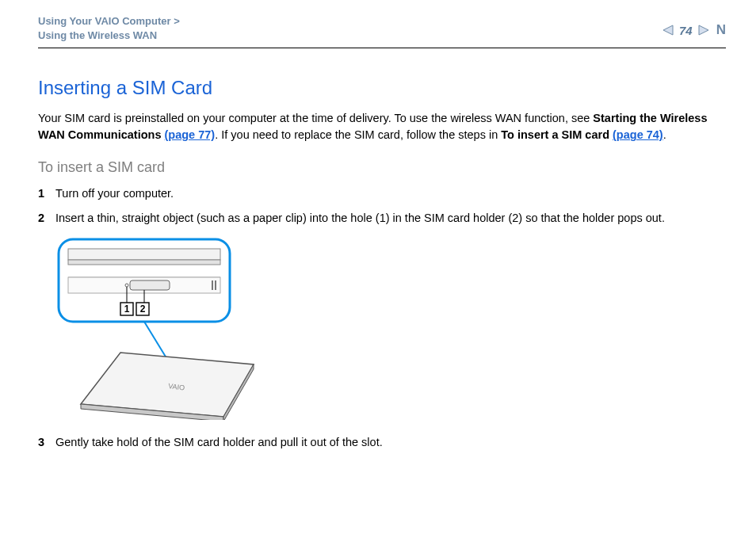 Image resolution: width=756 pixels, height=534 pixels. What do you see at coordinates (665, 135) in the screenshot?
I see `intro-text3: .` at bounding box center [665, 135].